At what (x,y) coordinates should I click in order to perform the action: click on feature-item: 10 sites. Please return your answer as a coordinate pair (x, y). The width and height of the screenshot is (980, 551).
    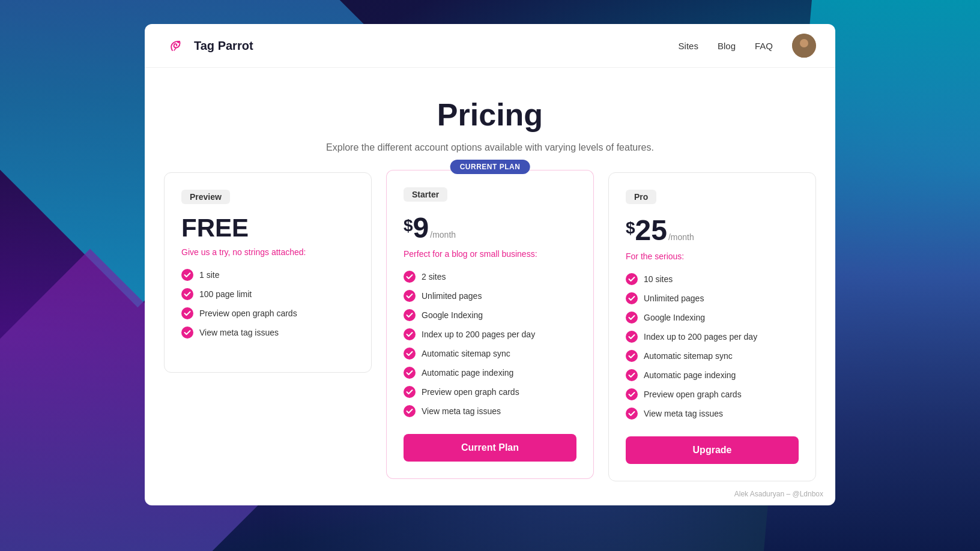
    Looking at the image, I should click on (712, 279).